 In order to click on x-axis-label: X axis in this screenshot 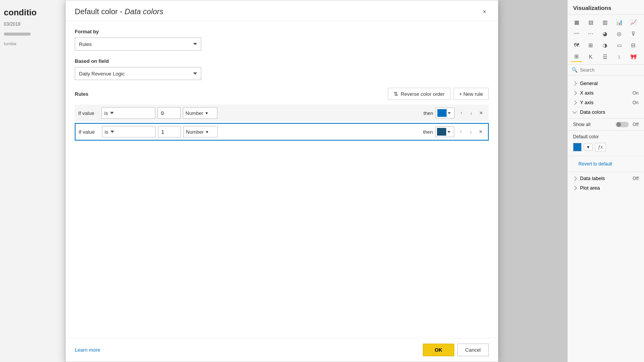, I will do `click(586, 93)`.